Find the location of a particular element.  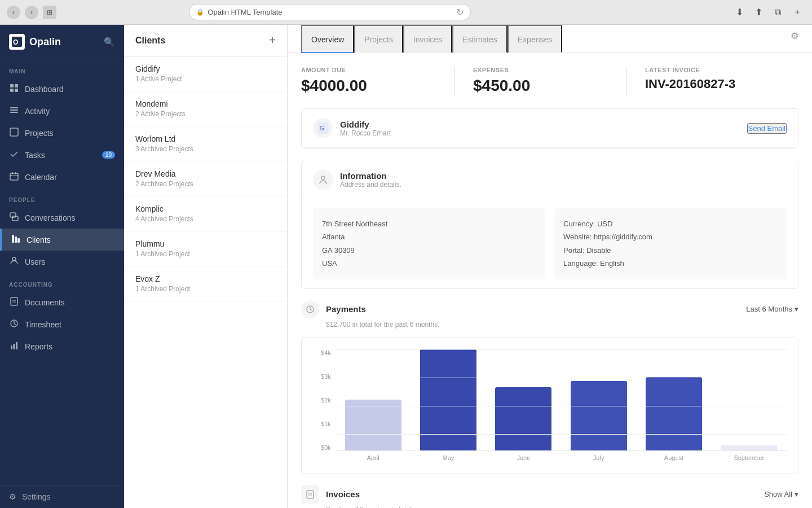

client-list-item: Komplic4 Archived Projects is located at coordinates (205, 214).